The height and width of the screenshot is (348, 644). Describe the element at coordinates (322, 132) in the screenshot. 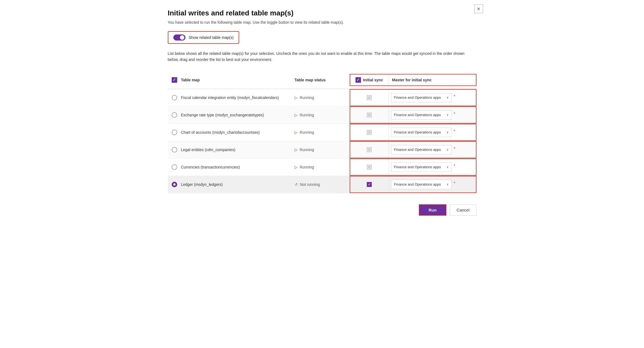

I see `table-row: Chart of accounts (msdyn_chartofaccounts…` at that location.